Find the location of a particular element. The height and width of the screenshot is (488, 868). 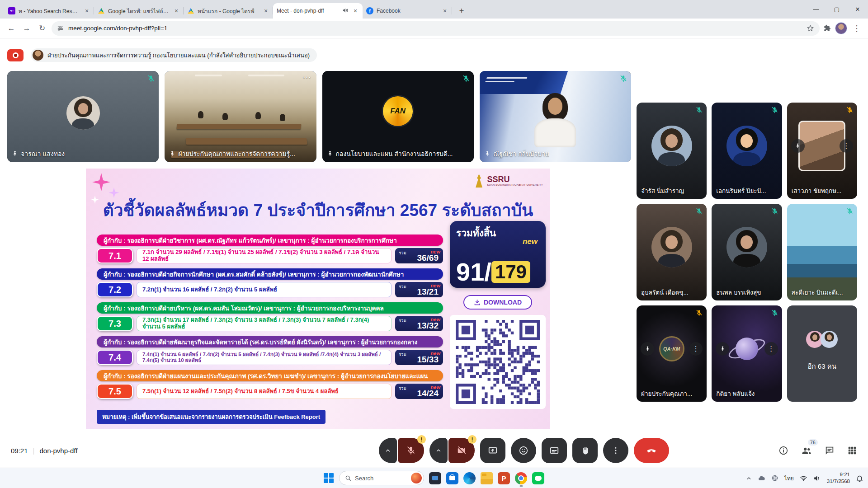

indicator-code: 7.3 is located at coordinates (115, 324).